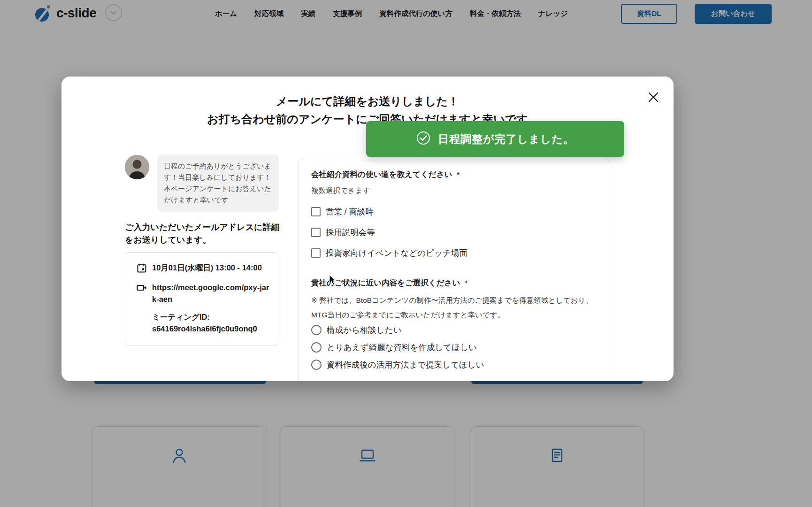 This screenshot has height=507, width=812. What do you see at coordinates (142, 293) in the screenshot?
I see `video-camera-icon` at bounding box center [142, 293].